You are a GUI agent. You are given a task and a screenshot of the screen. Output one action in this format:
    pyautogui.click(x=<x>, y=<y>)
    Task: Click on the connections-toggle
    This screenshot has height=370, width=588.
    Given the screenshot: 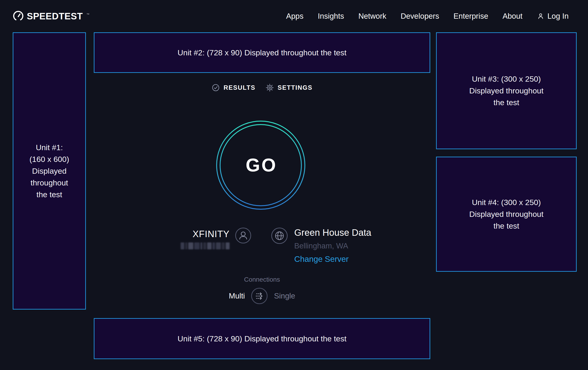 What is the action you would take?
    pyautogui.click(x=259, y=296)
    